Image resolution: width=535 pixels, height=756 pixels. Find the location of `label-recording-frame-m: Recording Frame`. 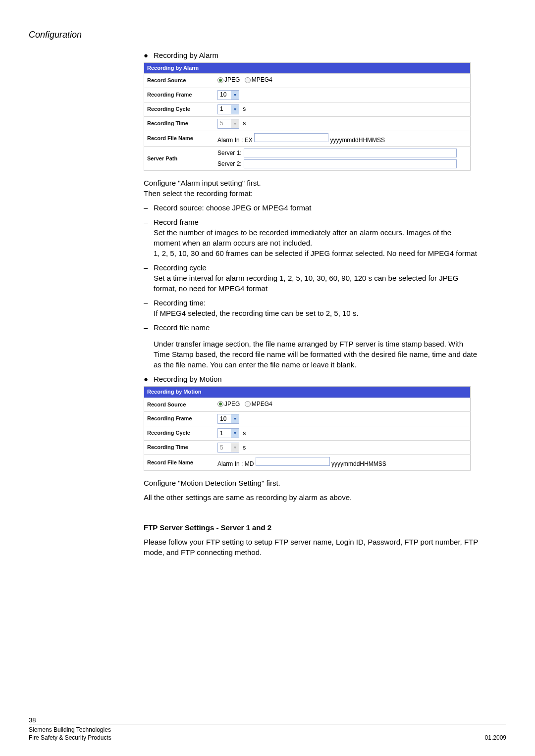

label-recording-frame-m: Recording Frame is located at coordinates (179, 419).